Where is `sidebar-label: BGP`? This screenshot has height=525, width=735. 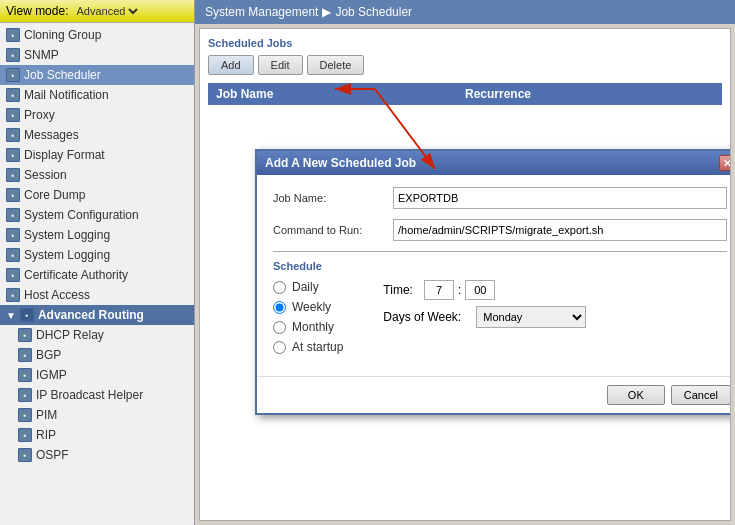 sidebar-label: BGP is located at coordinates (48, 355).